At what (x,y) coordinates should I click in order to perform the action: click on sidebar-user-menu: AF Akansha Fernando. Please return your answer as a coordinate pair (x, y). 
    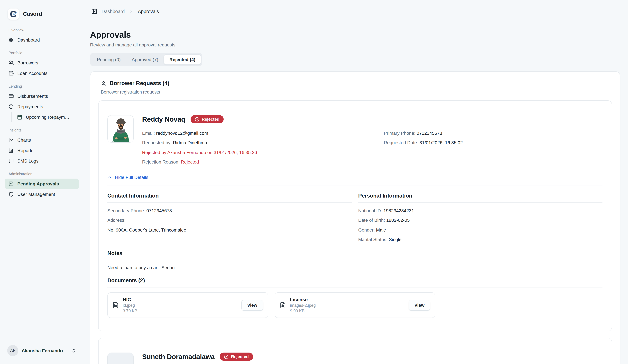
    Looking at the image, I should click on (42, 351).